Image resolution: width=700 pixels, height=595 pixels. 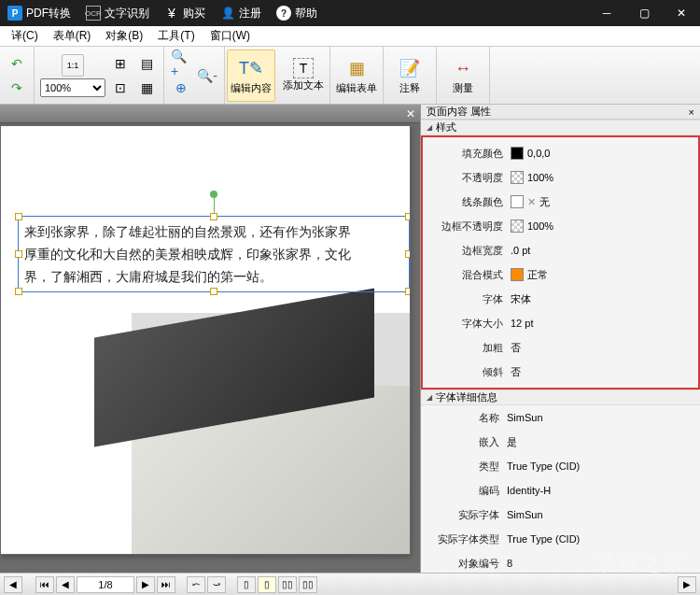 I want to click on panel-title-bar: 页面内容 属性 ×, so click(x=560, y=112).